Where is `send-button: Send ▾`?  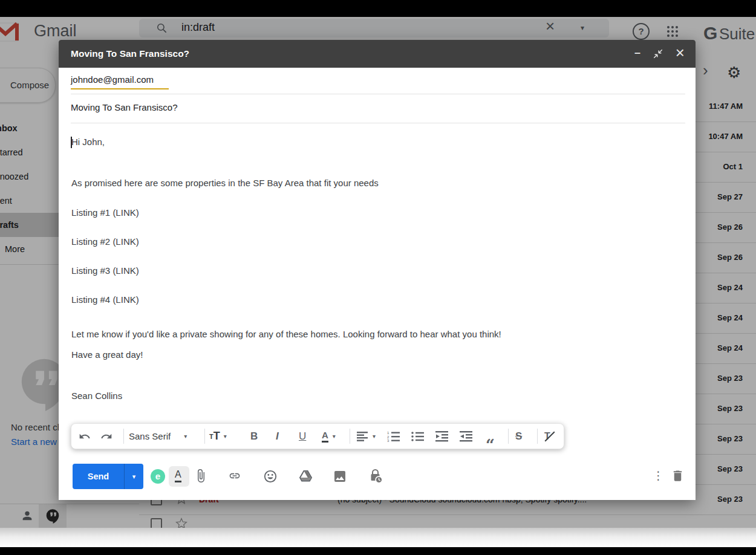 send-button: Send ▾ is located at coordinates (108, 476).